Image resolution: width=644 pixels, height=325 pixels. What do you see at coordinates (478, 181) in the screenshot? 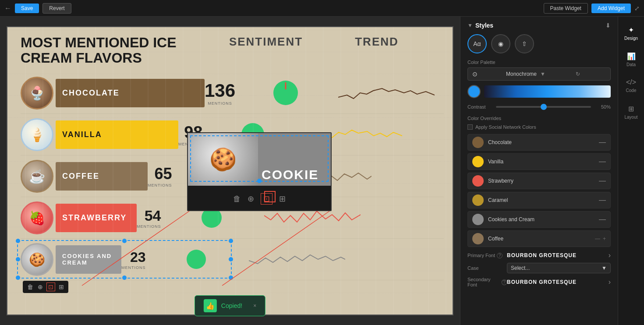
I see `color-dot-strawberry` at bounding box center [478, 181].